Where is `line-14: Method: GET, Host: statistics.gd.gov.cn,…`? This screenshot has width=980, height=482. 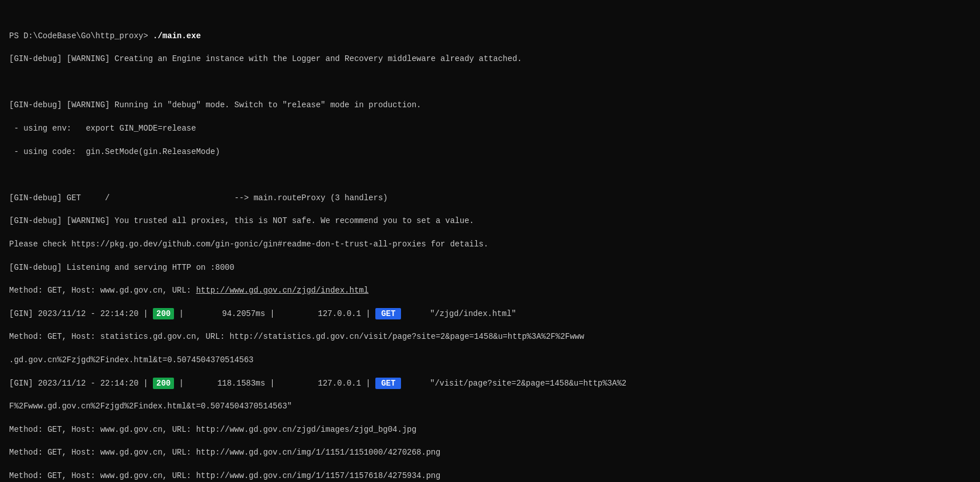 line-14: Method: GET, Host: statistics.gd.gov.cn,… is located at coordinates (490, 337).